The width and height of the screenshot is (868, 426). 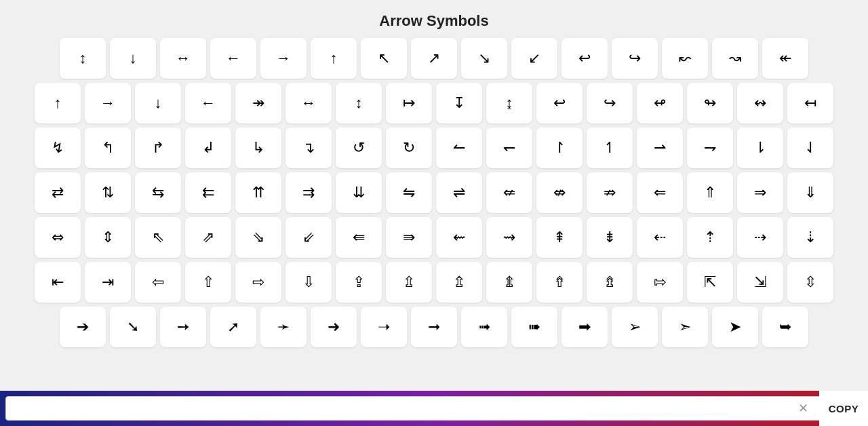 What do you see at coordinates (803, 408) in the screenshot?
I see `clear-button: ✕` at bounding box center [803, 408].